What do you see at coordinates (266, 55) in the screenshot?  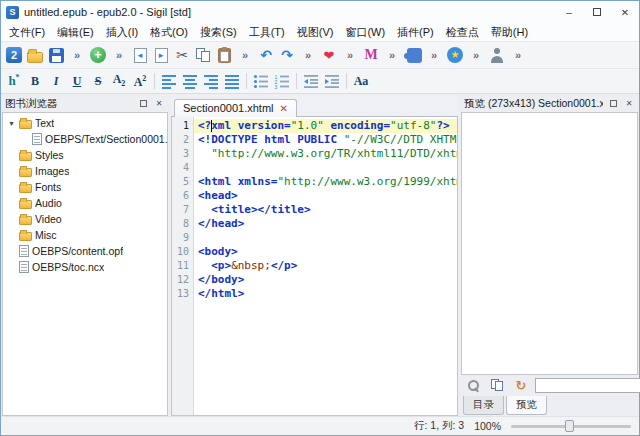 I see `undo-button: ↶` at bounding box center [266, 55].